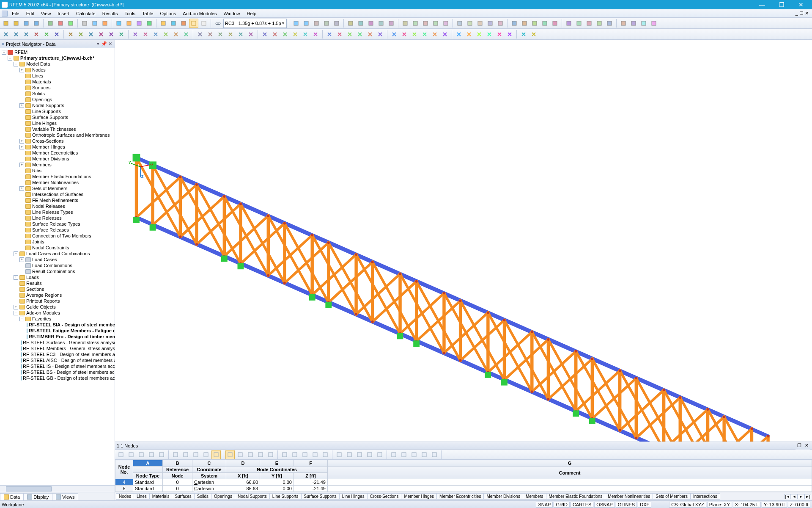 This screenshot has height=508, width=812. What do you see at coordinates (65, 497) in the screenshot?
I see `nav-tab-views: Views` at bounding box center [65, 497].